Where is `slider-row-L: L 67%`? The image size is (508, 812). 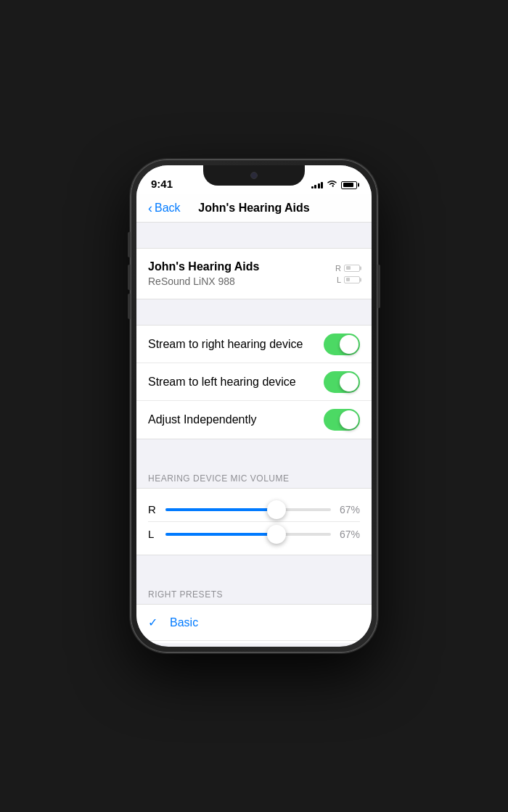
slider-row-L: L 67% is located at coordinates (254, 534).